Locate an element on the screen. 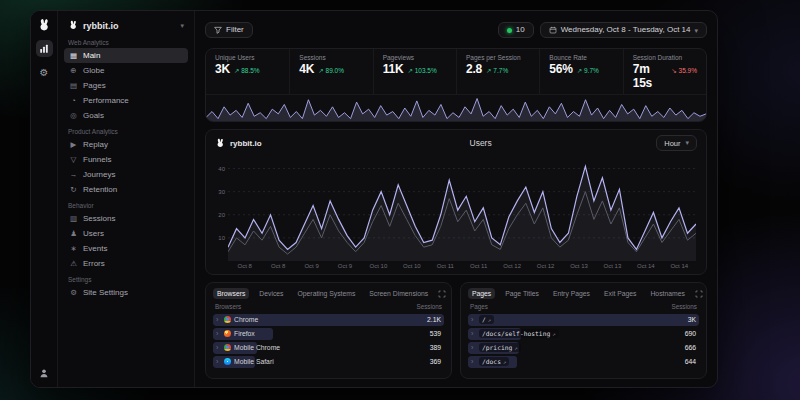  browsers-table-header: Browsers Sessions is located at coordinates (328, 306).